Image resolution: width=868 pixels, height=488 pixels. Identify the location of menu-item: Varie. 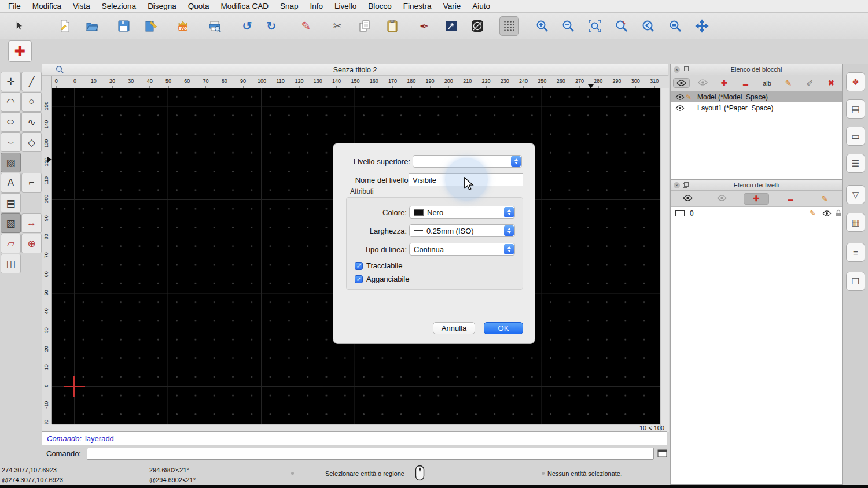
(453, 6).